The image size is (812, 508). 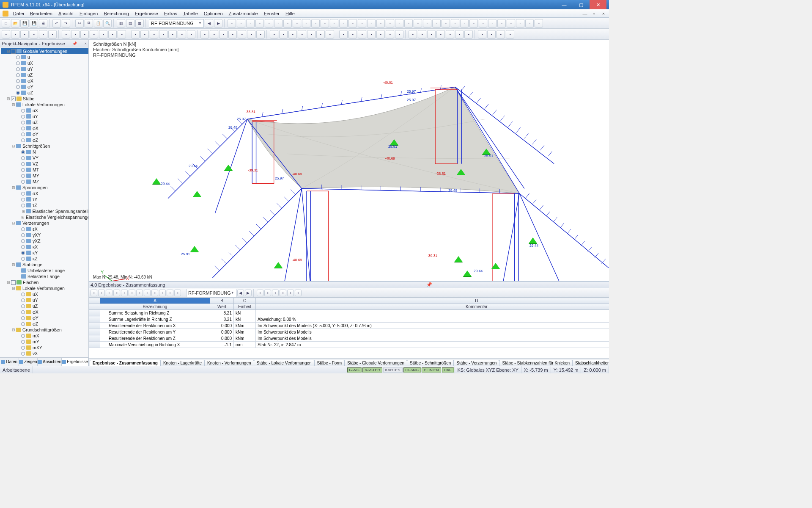 What do you see at coordinates (45, 253) in the screenshot?
I see `tree-item: κY` at bounding box center [45, 253].